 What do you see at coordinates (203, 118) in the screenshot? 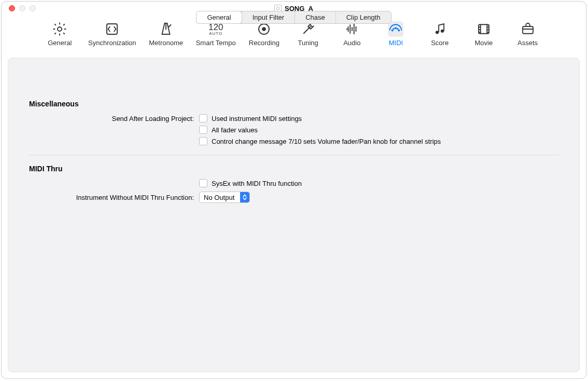
I see `checkbox-used-instrument-midi` at bounding box center [203, 118].